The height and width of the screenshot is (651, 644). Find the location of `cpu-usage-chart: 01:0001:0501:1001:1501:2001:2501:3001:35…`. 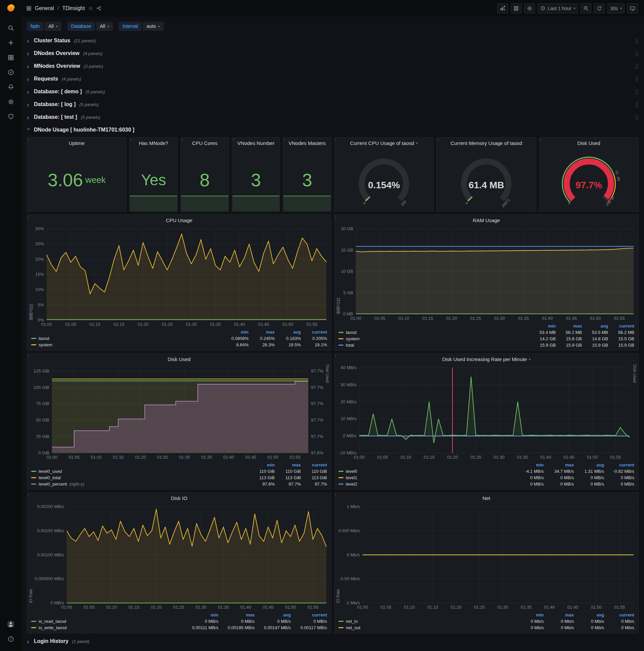

cpu-usage-chart: 01:0001:0501:1001:1501:2001:2501:3001:35… is located at coordinates (179, 277).